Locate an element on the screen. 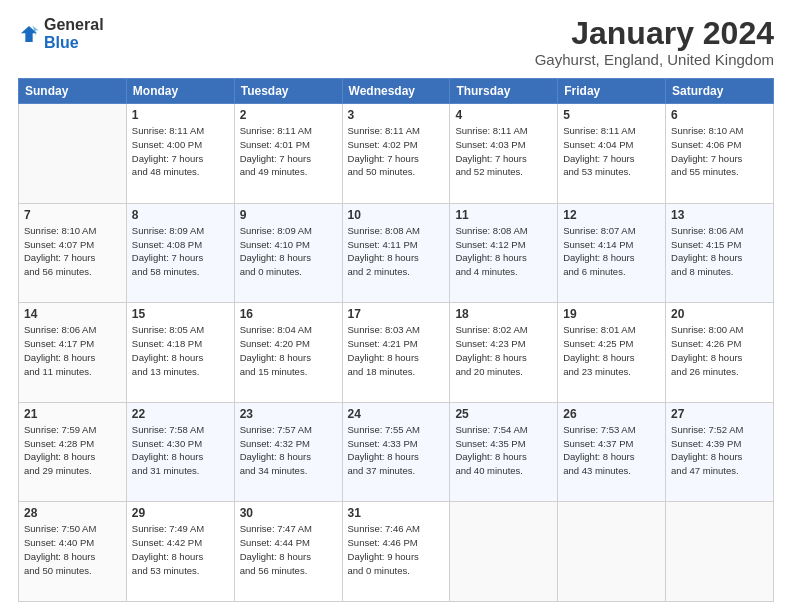 The image size is (792, 612). day-info: Sunrise: 7:52 AMSunset: 4:39 PMDaylight:… is located at coordinates (720, 450).